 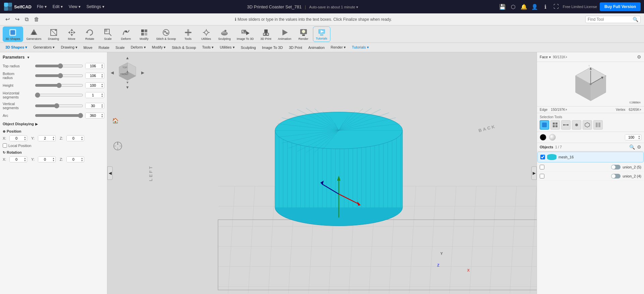 What do you see at coordinates (590, 167) in the screenshot?
I see `object-item-union-2-5: union_2 (5)` at bounding box center [590, 167].